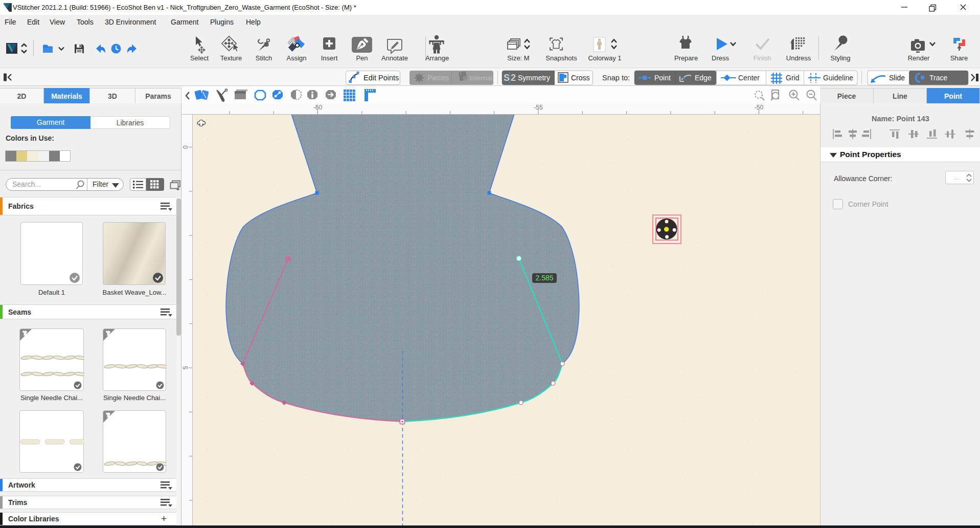 Image resolution: width=980 pixels, height=528 pixels. Describe the element at coordinates (749, 78) in the screenshot. I see `svg-text: Center` at that location.